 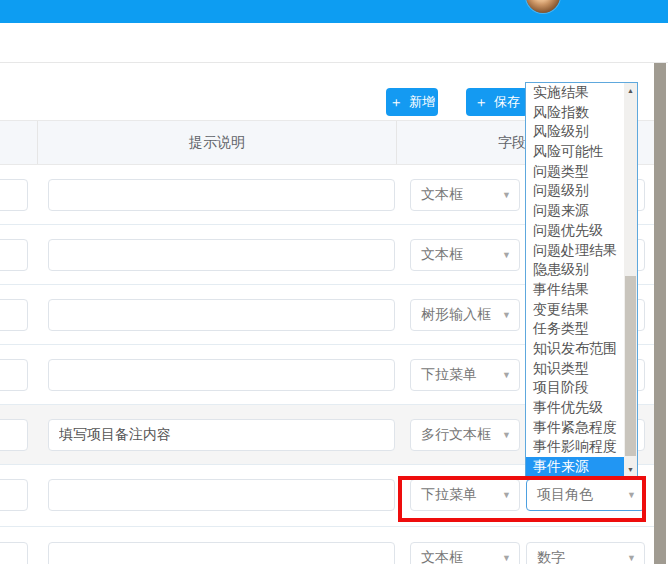 I want to click on divider, so click(x=334, y=62).